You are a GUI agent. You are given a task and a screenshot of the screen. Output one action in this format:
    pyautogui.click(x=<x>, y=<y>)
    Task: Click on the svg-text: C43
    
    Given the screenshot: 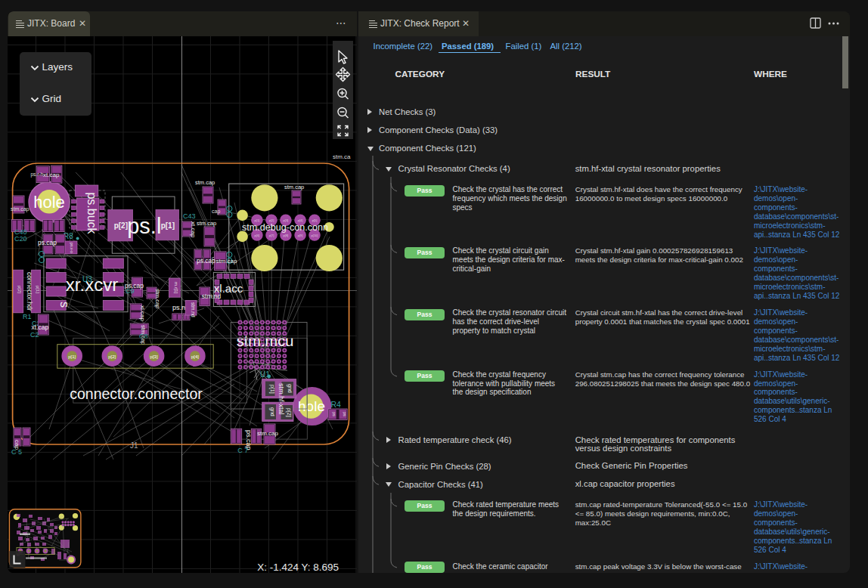 What is the action you would take?
    pyautogui.click(x=189, y=216)
    